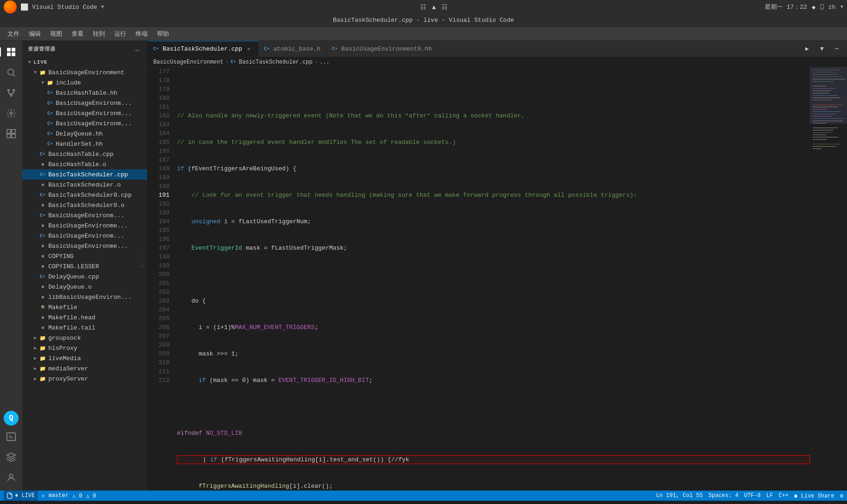  What do you see at coordinates (203, 49) in the screenshot?
I see `tab-basictaskscheduler: C• BasicTaskScheduler.cpp ✕` at bounding box center [203, 49].